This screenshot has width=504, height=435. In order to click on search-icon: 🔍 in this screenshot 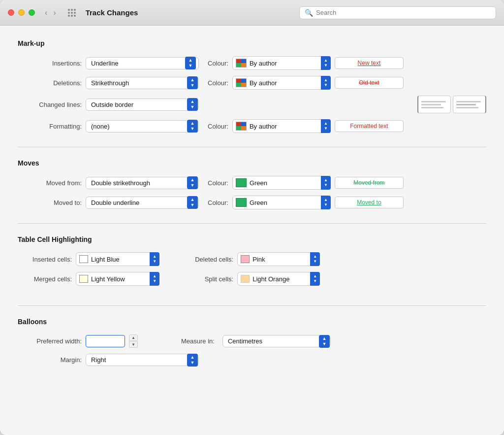, I will do `click(309, 13)`.